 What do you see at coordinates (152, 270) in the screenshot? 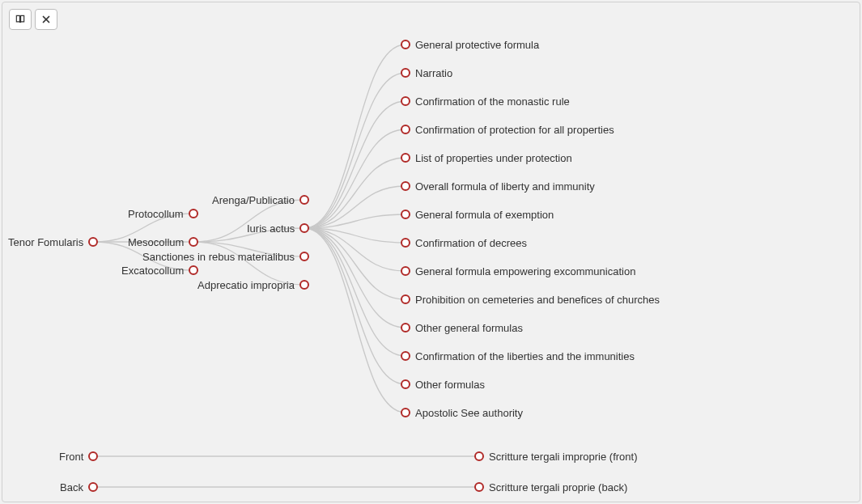
I see `tree-node-label: Excatocollum` at bounding box center [152, 270].